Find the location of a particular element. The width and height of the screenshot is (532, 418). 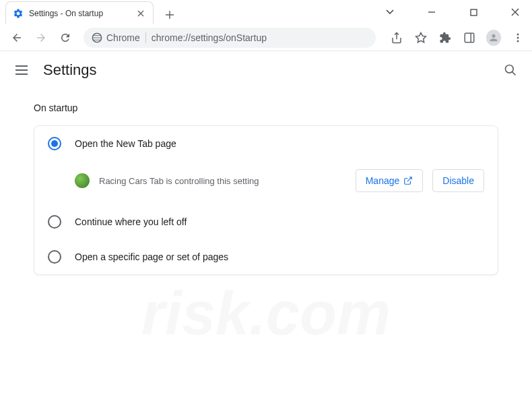

manage-button: Manage is located at coordinates (389, 181).